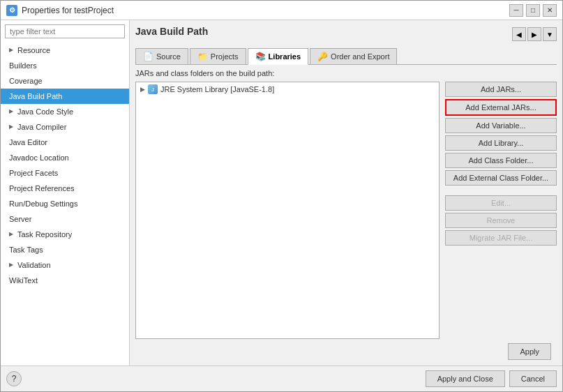  Describe the element at coordinates (65, 188) in the screenshot. I see `sidebar-item-project-references: Project References` at that location.